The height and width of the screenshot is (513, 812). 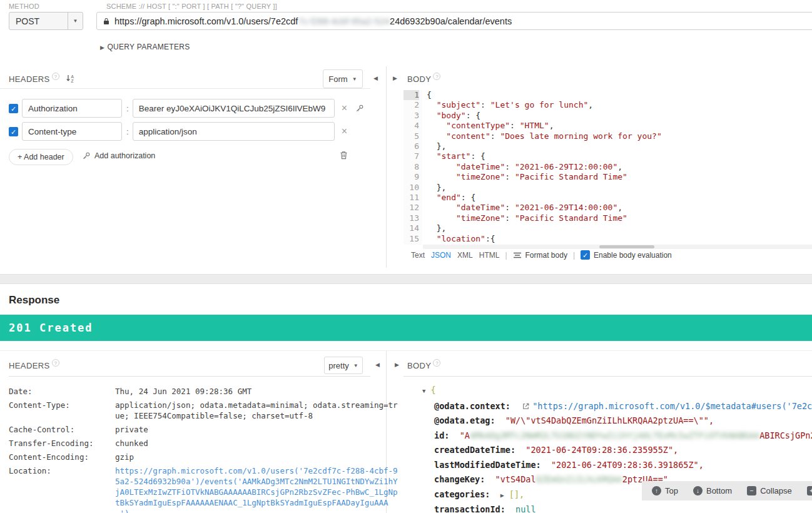 What do you see at coordinates (586, 255) in the screenshot?
I see `enable-body-evaluation-checkbox` at bounding box center [586, 255].